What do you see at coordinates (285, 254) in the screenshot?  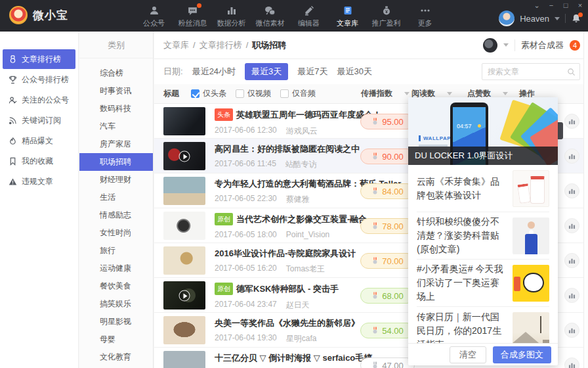 I see `article-title: 2016毕业设计作品-寺院庭院家具设计` at bounding box center [285, 254].